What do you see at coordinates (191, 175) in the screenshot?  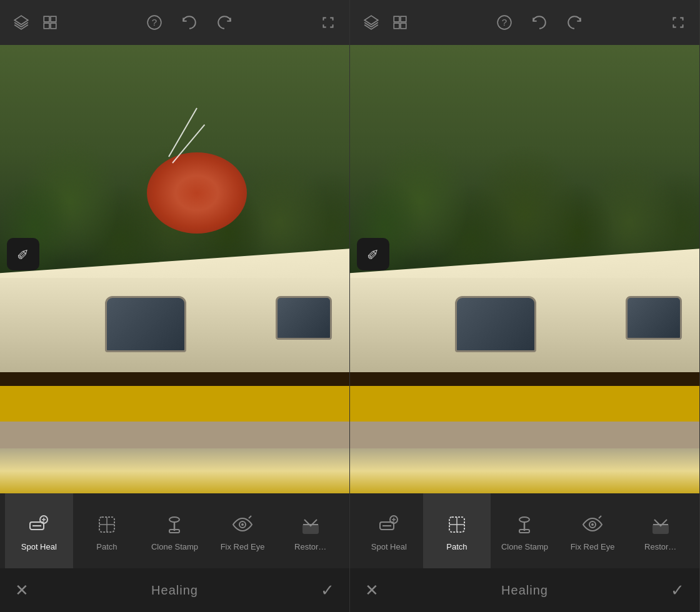 I see `heal-lines` at bounding box center [191, 175].